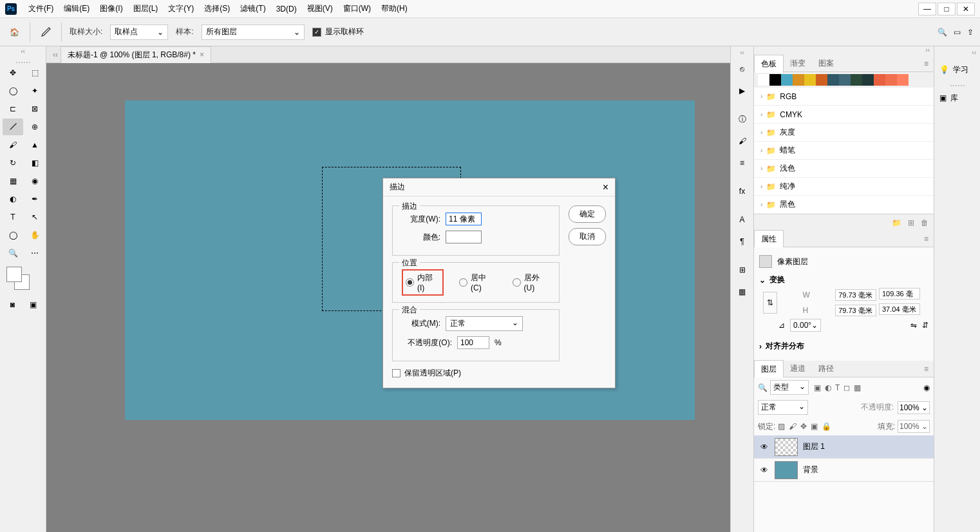 This screenshot has height=532, width=980. What do you see at coordinates (957, 32) in the screenshot?
I see `workspace-icon: ▭` at bounding box center [957, 32].